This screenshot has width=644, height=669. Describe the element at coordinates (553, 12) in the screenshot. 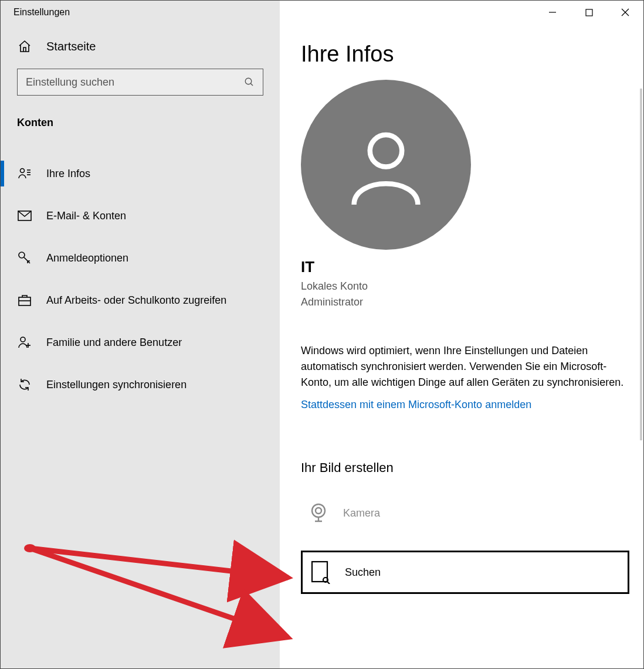

I see `minimize-button` at that location.